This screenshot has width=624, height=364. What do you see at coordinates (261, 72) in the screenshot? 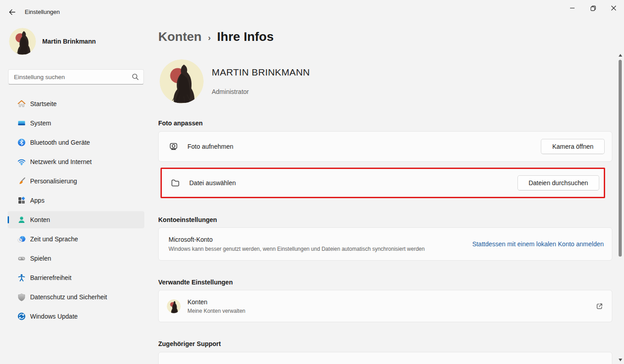
I see `profile-name: MARTIN BRINKMANN` at bounding box center [261, 72].